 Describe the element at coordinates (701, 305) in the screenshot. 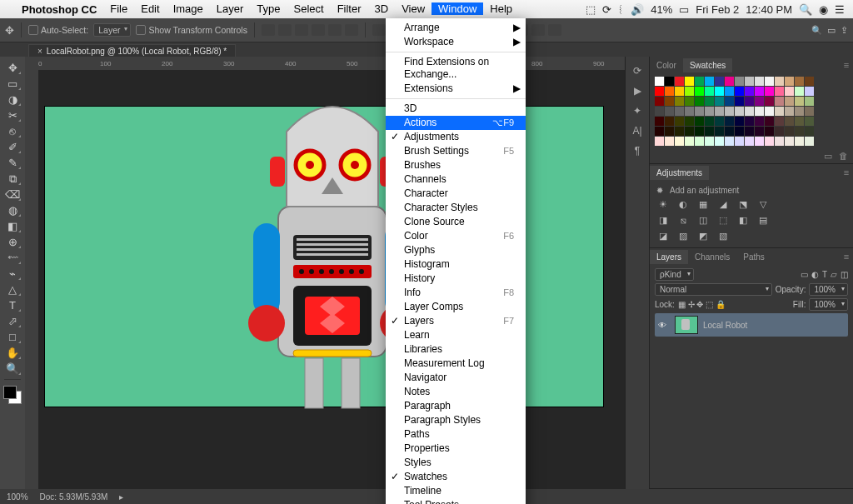

I see `lock-icons: ▦ ✢ ✥ ⬚ 🔒` at that location.